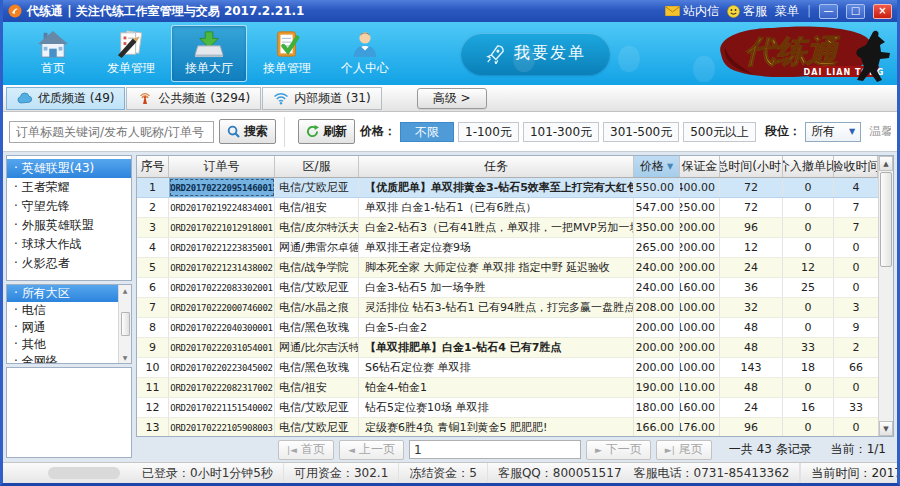  What do you see at coordinates (496, 248) in the screenshot?
I see `table-cell: 单双排王者定位赛9场` at bounding box center [496, 248].